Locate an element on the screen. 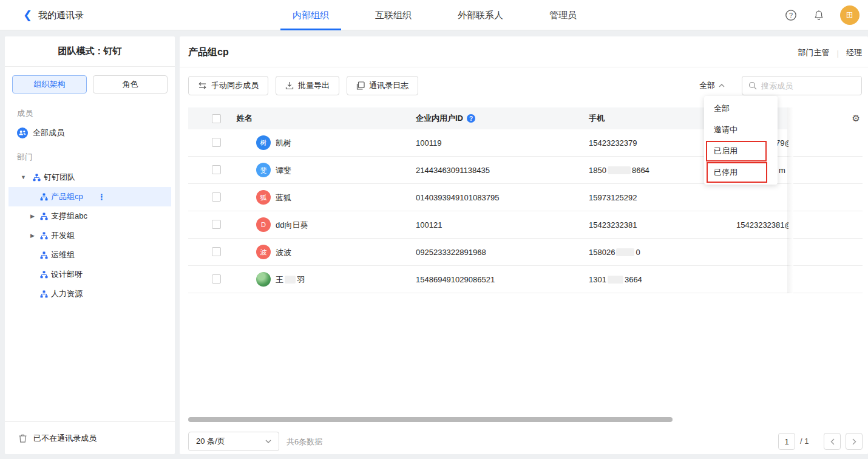 The height and width of the screenshot is (459, 868). batch-export-button: 批量导出 is located at coordinates (307, 86).